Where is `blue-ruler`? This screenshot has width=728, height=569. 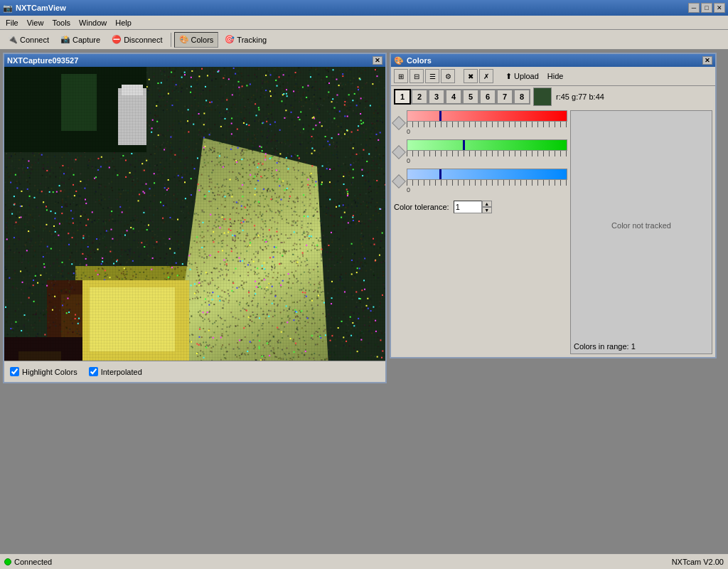
blue-ruler is located at coordinates (487, 183).